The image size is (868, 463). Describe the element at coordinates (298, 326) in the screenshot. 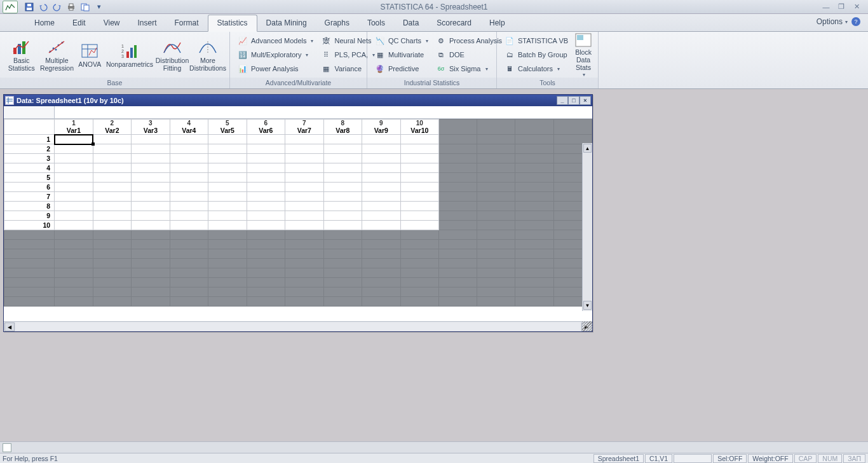

I see `horizontal-scrollbar: ◀ ▶` at that location.